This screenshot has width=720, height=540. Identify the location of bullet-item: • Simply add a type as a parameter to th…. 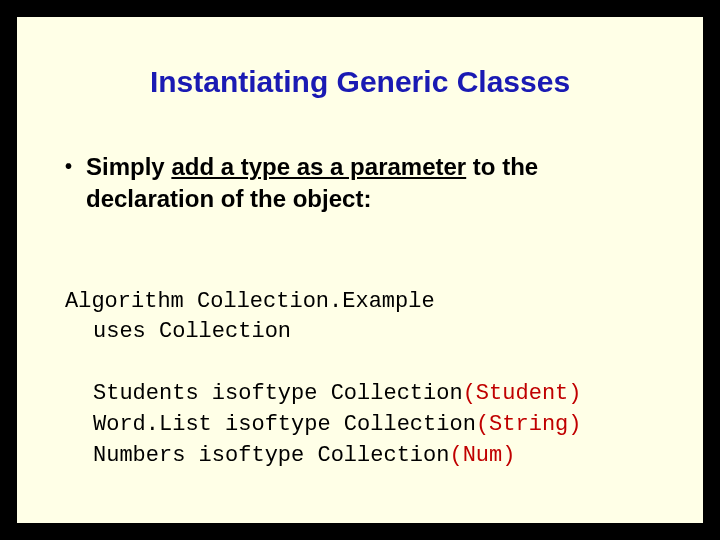
(364, 184).